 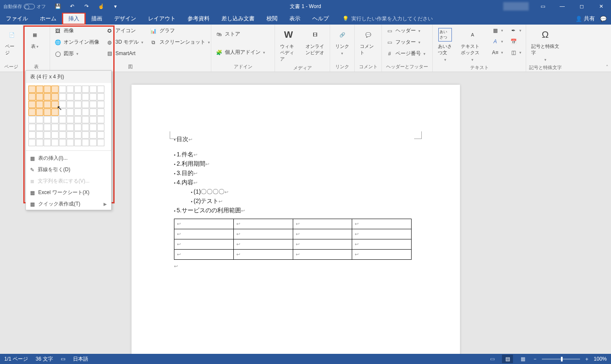 I want to click on tab-layout: レイアウト, so click(x=162, y=19).